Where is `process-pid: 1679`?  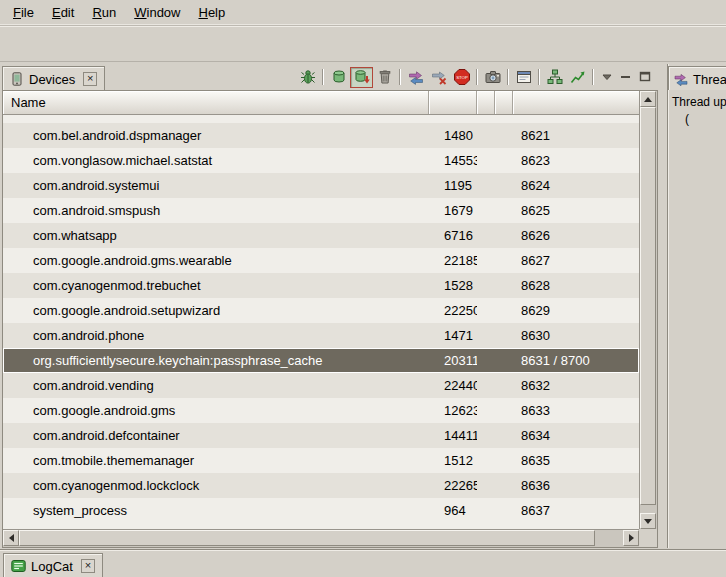 process-pid: 1679 is located at coordinates (453, 210).